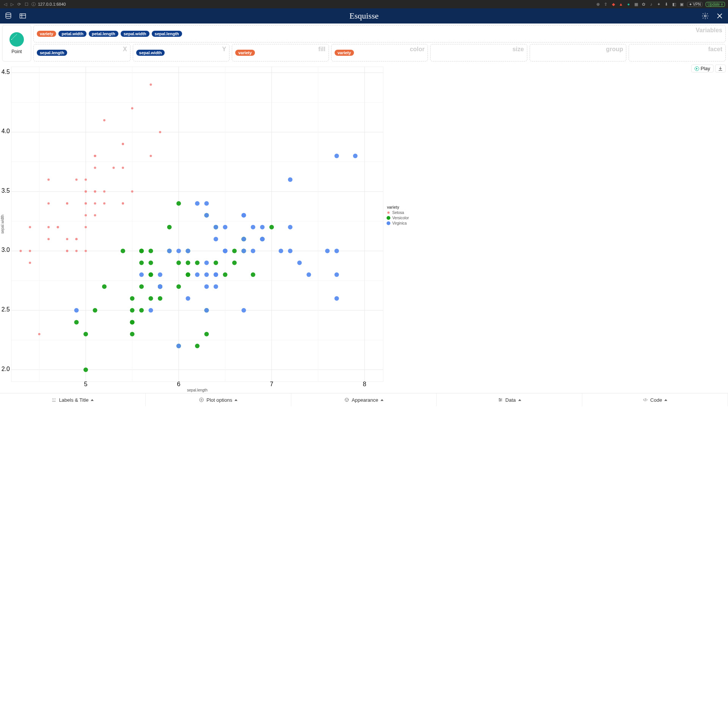 The image size is (728, 709). I want to click on table-icon, so click(23, 16).